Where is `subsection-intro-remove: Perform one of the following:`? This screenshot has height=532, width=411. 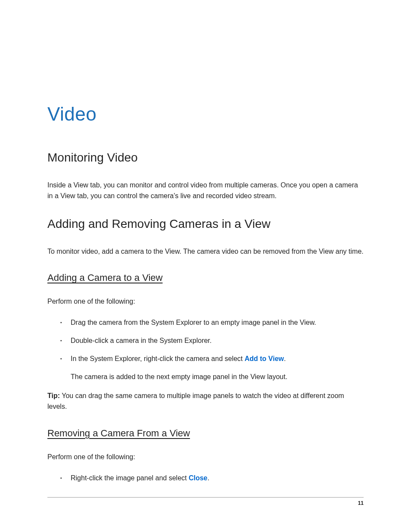
subsection-intro-remove: Perform one of the following: is located at coordinates (206, 457).